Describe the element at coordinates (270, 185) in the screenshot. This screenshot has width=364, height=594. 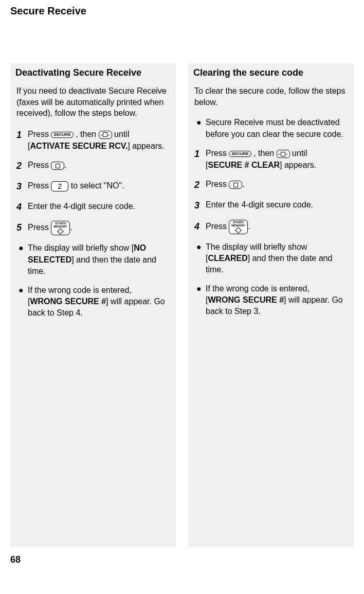
I see `right-step-2: 2 Press .` at that location.